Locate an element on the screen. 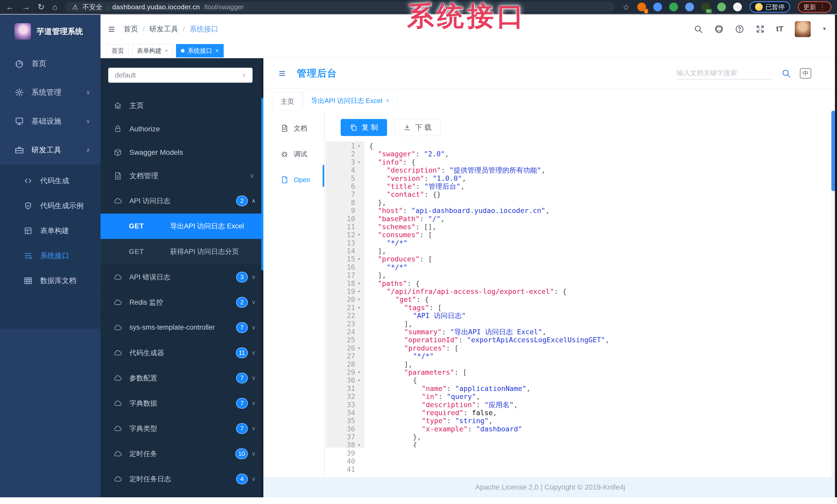  api-group-select: default ∨ is located at coordinates (180, 75).